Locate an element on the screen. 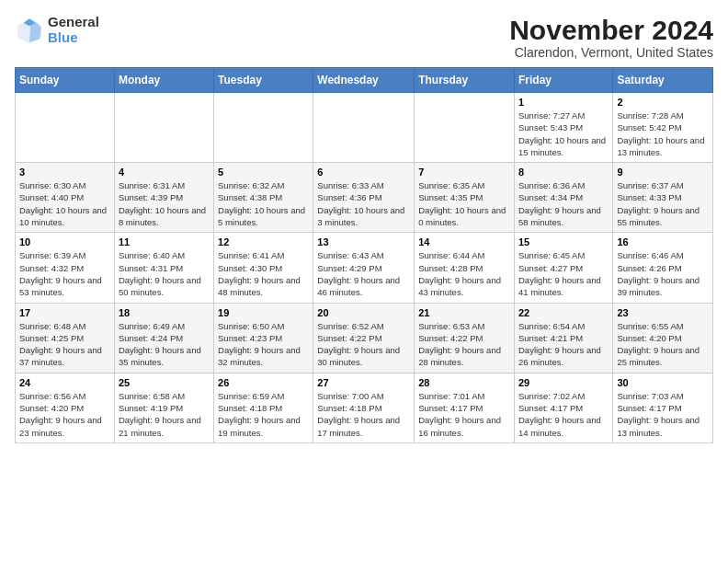  calendar-cell: 11Sunrise: 6:40 AM Sunset: 4:31 PM Dayli… is located at coordinates (164, 268).